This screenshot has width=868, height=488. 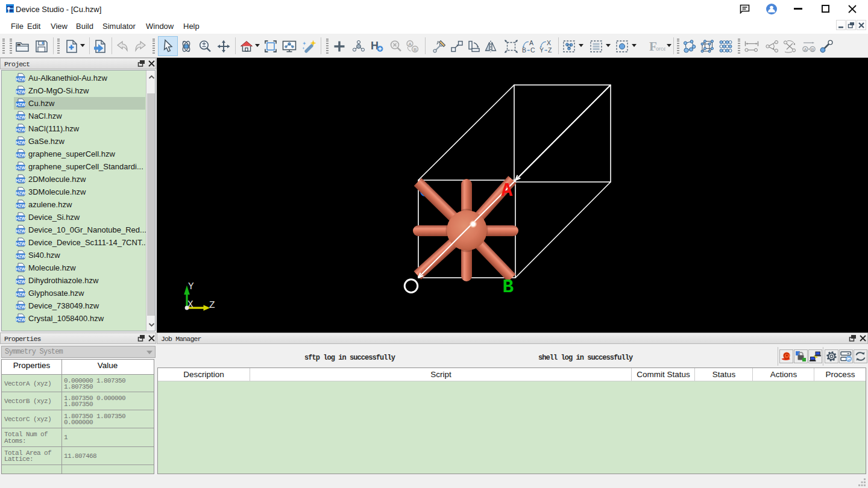 I want to click on svg-text: orce, so click(x=661, y=49).